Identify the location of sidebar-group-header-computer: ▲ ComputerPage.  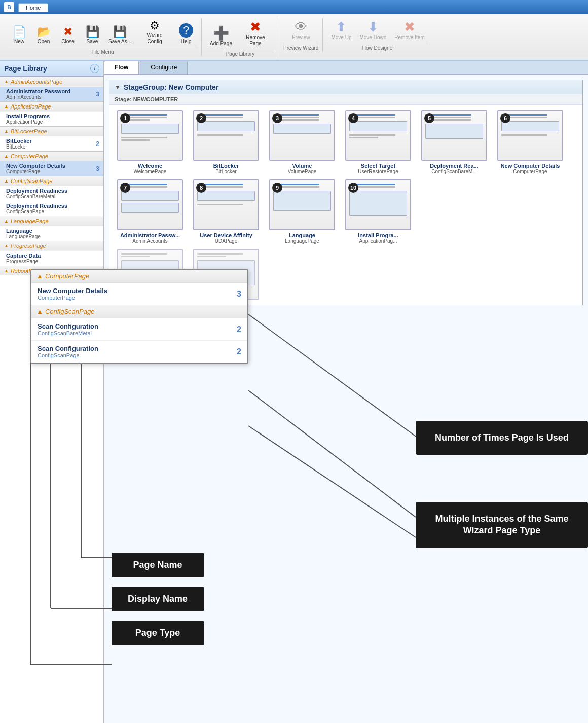
(52, 156).